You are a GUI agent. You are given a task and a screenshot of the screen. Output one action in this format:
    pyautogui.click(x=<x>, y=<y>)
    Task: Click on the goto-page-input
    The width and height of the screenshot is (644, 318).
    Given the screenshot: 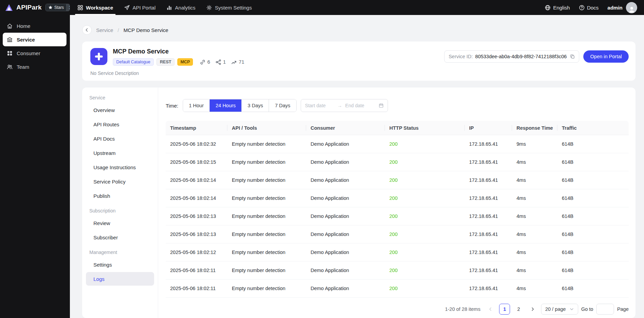 What is the action you would take?
    pyautogui.click(x=605, y=309)
    